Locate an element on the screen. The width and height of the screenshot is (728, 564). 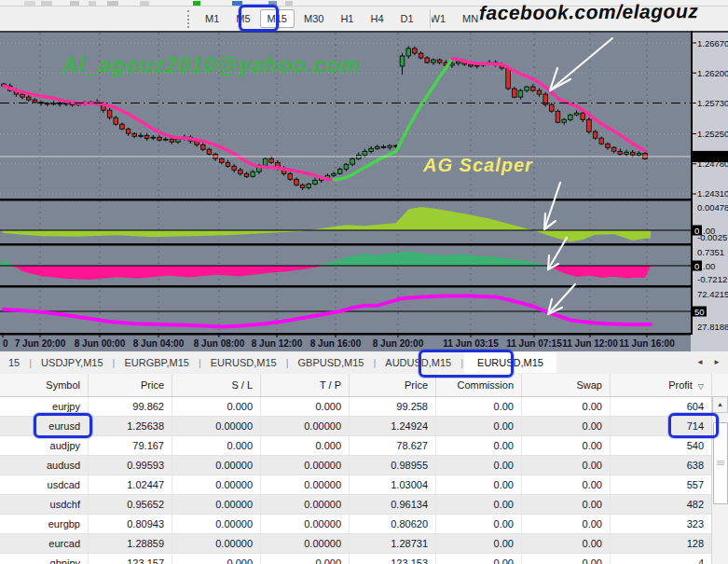
order-row-gbpjpy: gbpjpy123.1570.0000.000123.1530.000.004 is located at coordinates (364, 559).